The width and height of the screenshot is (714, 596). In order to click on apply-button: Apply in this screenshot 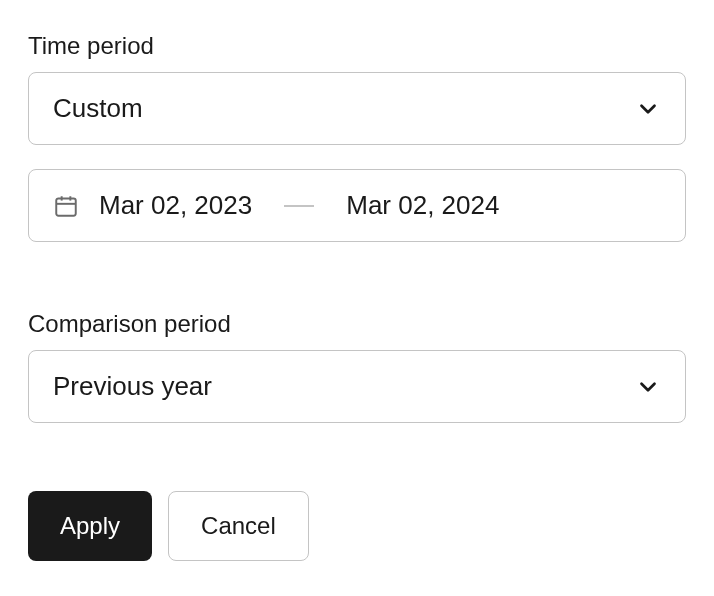, I will do `click(90, 526)`.